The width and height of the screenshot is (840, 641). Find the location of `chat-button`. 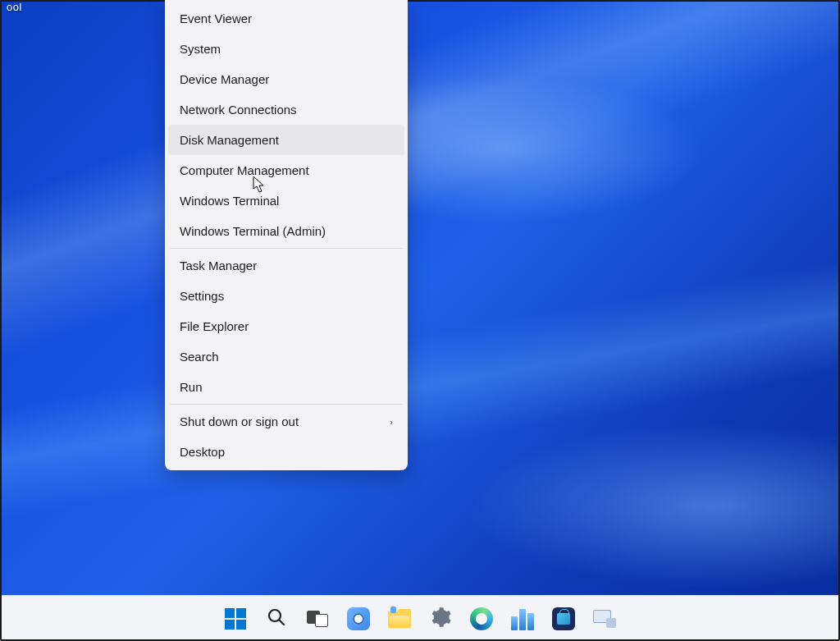

chat-button is located at coordinates (358, 619).